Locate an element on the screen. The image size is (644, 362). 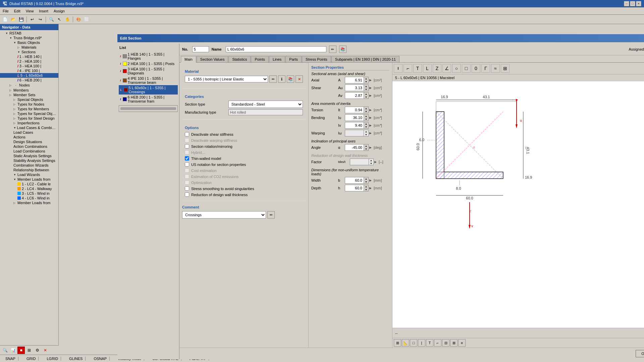
tab-statistics: Statistics is located at coordinates (239, 59).